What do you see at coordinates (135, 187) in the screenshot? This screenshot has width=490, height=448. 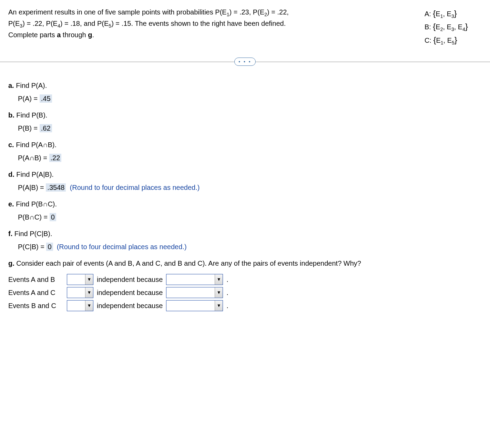 I see `part-d-hint: (Round to four decimal places as needed.…` at bounding box center [135, 187].